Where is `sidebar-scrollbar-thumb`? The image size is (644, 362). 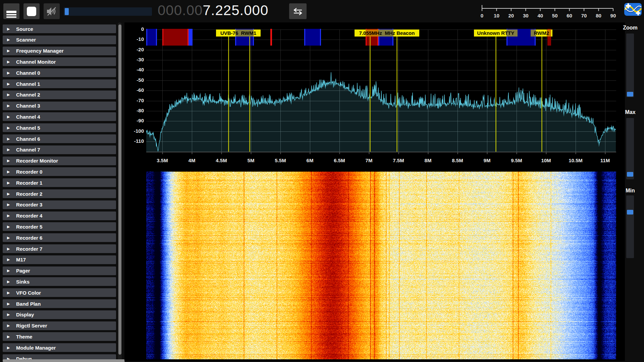 sidebar-scrollbar-thumb is located at coordinates (120, 190).